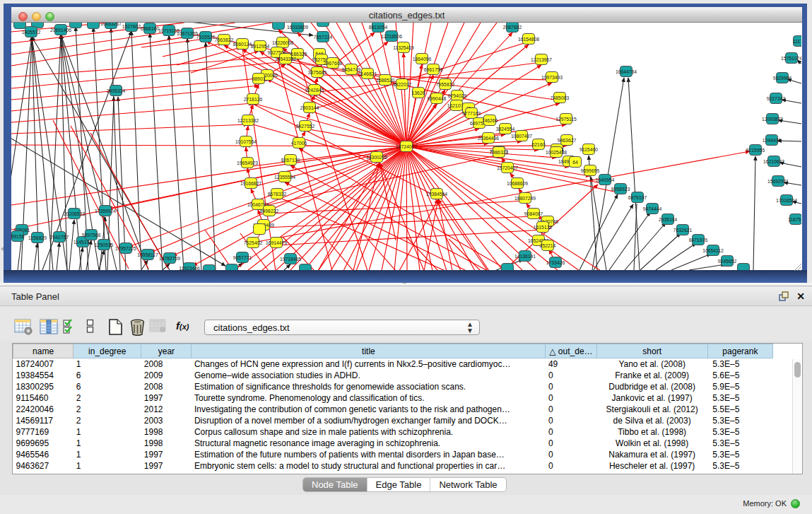 The width and height of the screenshot is (812, 514). What do you see at coordinates (243, 257) in the screenshot?
I see `svg-text: 9657771` at bounding box center [243, 257].